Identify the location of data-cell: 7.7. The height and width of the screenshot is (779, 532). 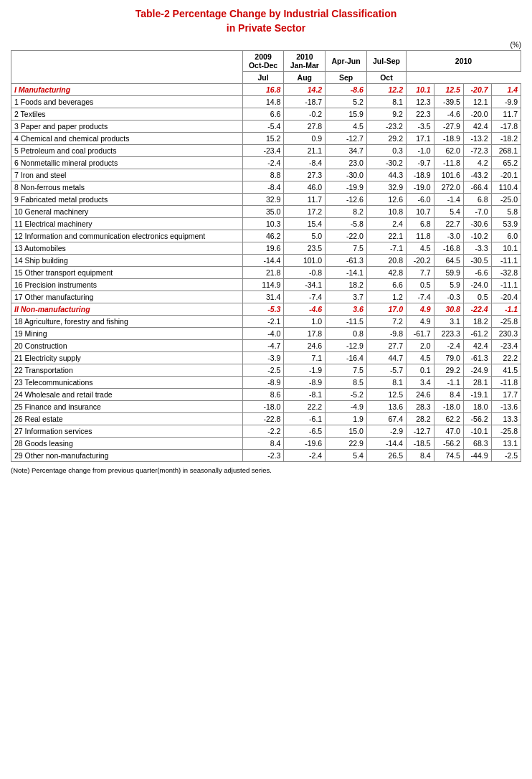
(420, 273).